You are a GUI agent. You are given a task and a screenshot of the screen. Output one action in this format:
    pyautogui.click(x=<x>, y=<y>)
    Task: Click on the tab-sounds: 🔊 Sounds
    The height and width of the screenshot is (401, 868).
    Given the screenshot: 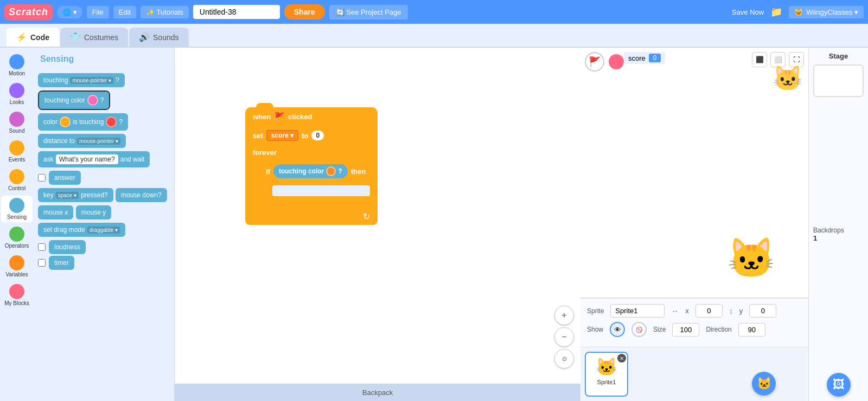 What is the action you would take?
    pyautogui.click(x=158, y=37)
    